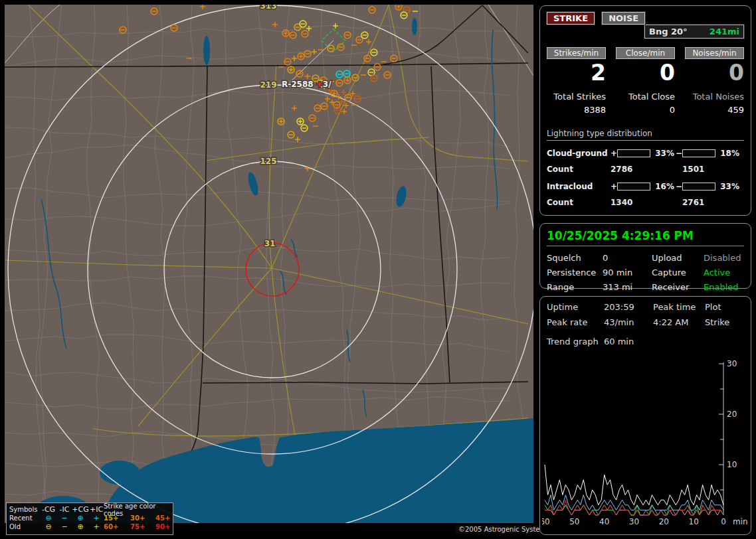 The image size is (756, 539). What do you see at coordinates (628, 323) in the screenshot?
I see `peak-rate-value: 43/min` at bounding box center [628, 323].